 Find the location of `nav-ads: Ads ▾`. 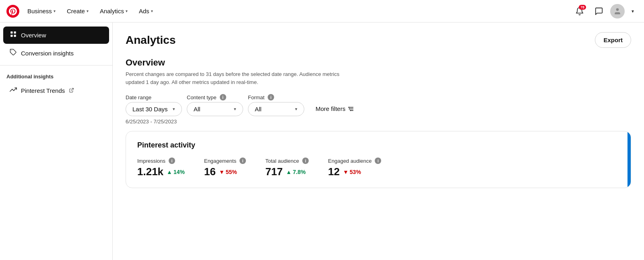

nav-ads: Ads ▾ is located at coordinates (146, 11).